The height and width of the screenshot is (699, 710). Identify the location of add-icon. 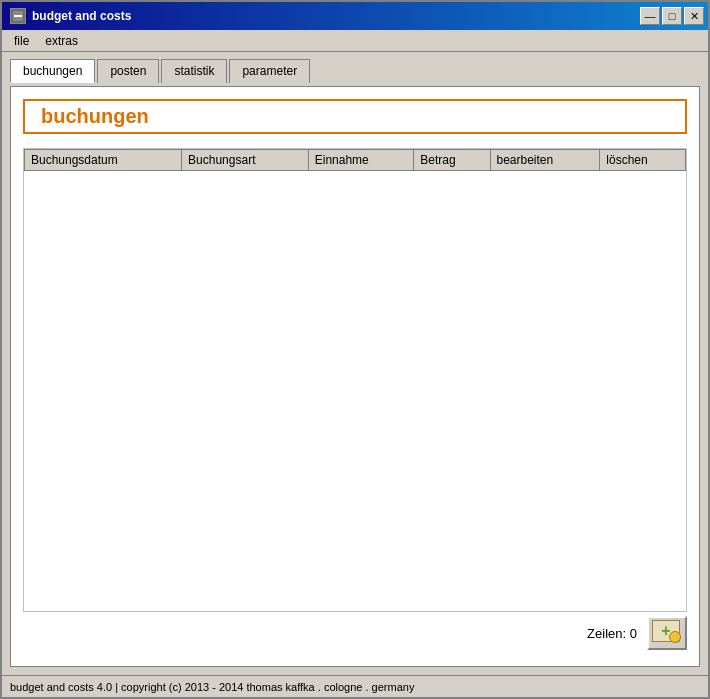
(667, 633).